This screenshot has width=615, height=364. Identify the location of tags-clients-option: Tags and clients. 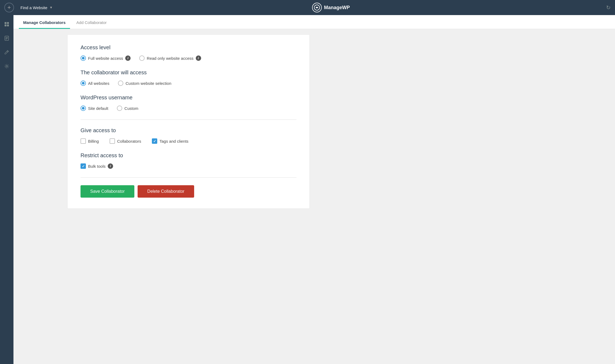
(170, 141).